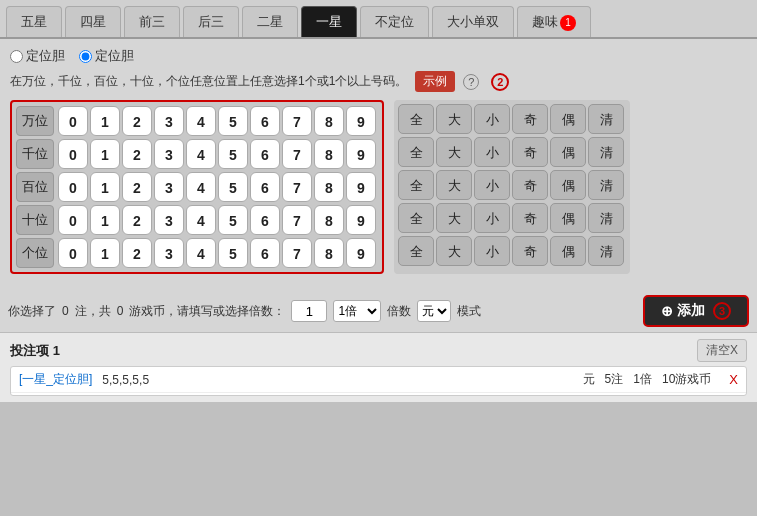  What do you see at coordinates (568, 251) in the screenshot?
I see `attr-btn-4-4: 偶` at bounding box center [568, 251].